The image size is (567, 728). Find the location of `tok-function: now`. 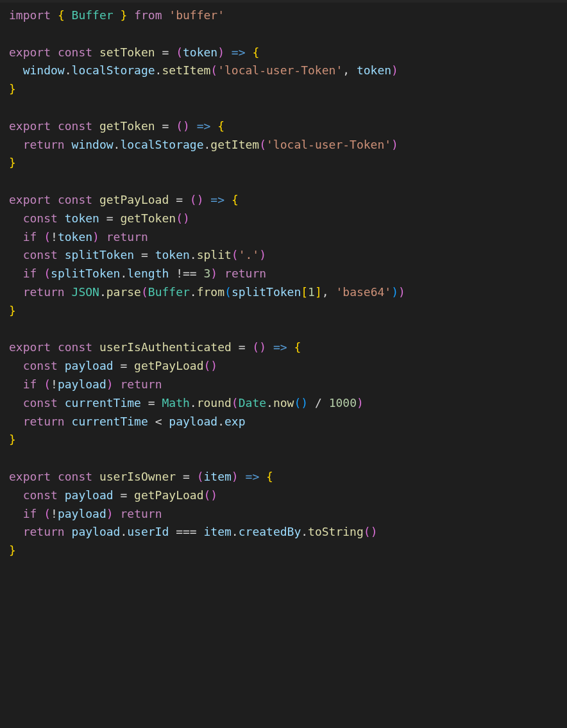

tok-function: now is located at coordinates (284, 402).